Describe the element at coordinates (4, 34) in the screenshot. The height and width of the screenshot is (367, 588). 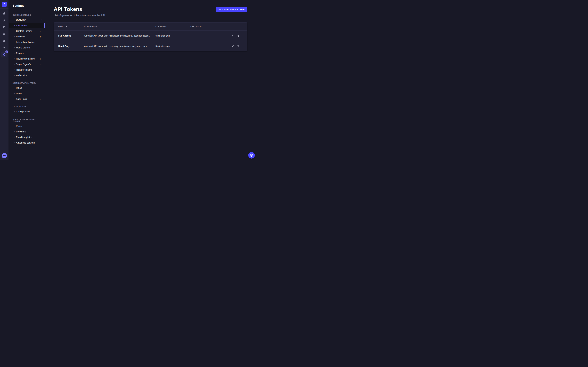
I see `rail-button-layout` at that location.